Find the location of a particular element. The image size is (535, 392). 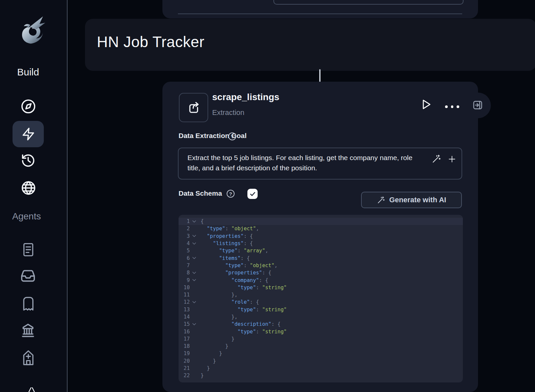

compass-icon is located at coordinates (28, 106).